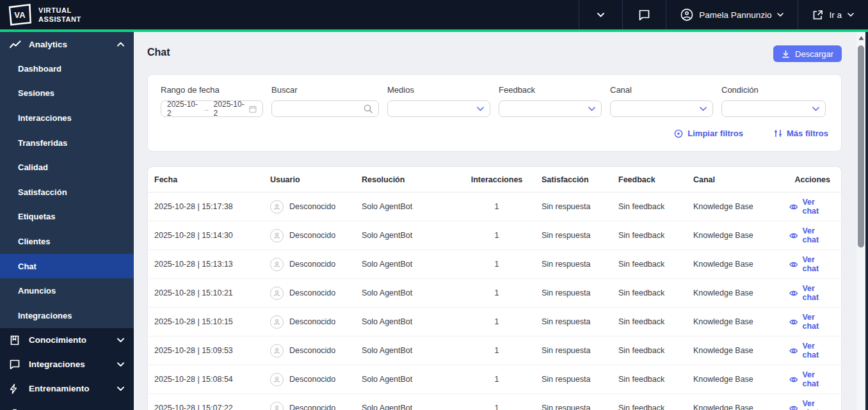  Describe the element at coordinates (709, 133) in the screenshot. I see `clear-filters-button: Limpiar filtros` at that location.